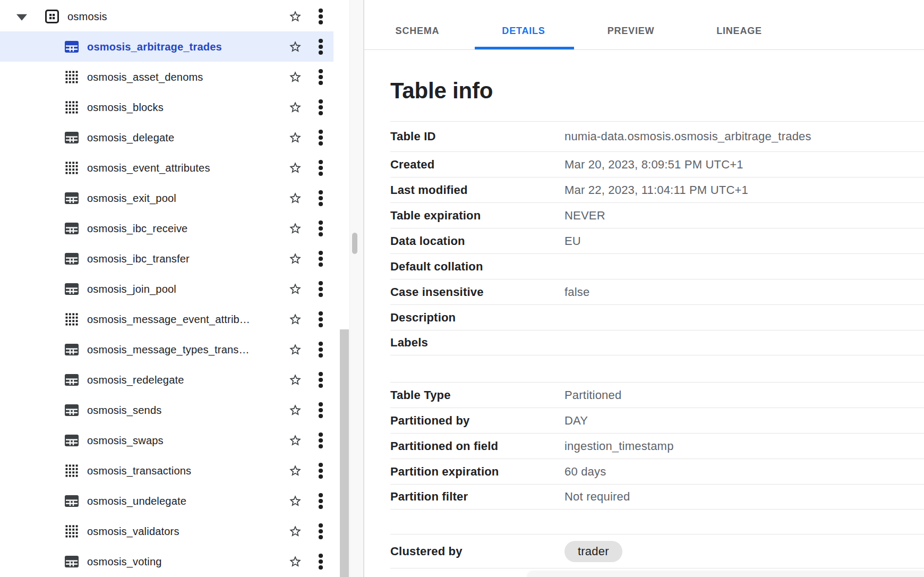 The height and width of the screenshot is (577, 924). What do you see at coordinates (167, 471) in the screenshot?
I see `tree-row-table: osmosis_transactions` at bounding box center [167, 471].